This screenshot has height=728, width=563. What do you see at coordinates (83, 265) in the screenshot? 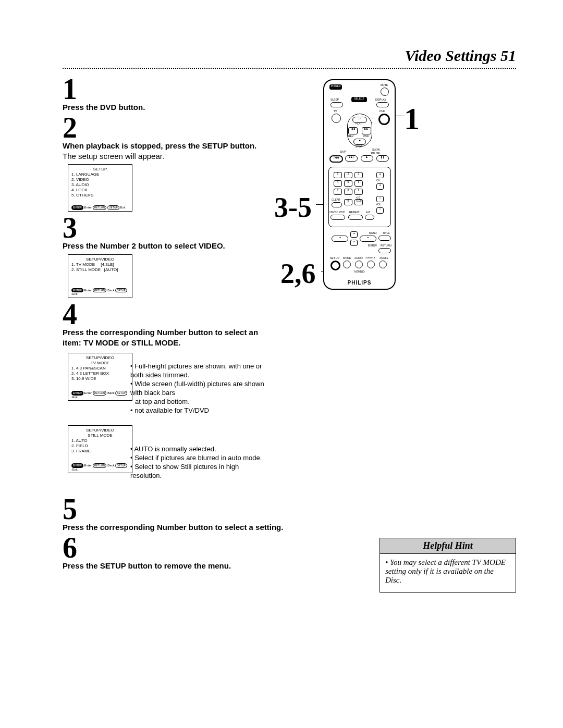
I see `osd-item: 1. TV MODE` at bounding box center [83, 265].